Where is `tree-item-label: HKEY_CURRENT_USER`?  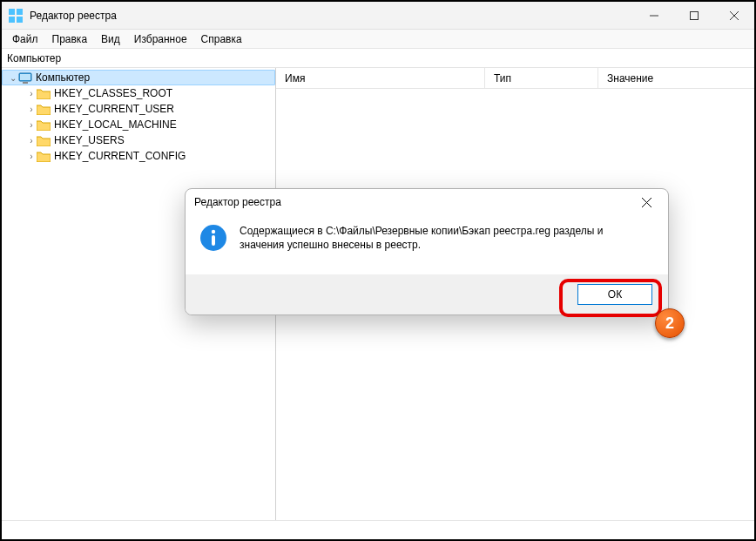 tree-item-label: HKEY_CURRENT_USER is located at coordinates (114, 109).